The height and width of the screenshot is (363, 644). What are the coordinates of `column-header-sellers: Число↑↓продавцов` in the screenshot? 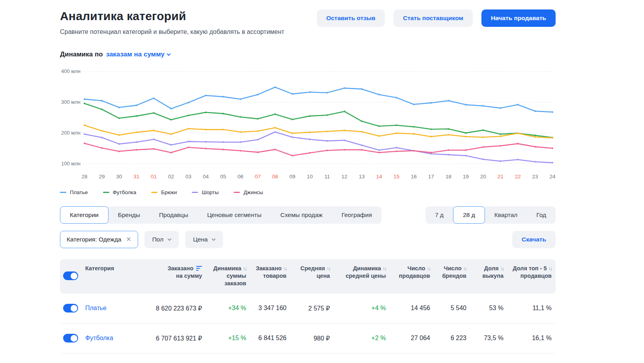 It's located at (412, 276).